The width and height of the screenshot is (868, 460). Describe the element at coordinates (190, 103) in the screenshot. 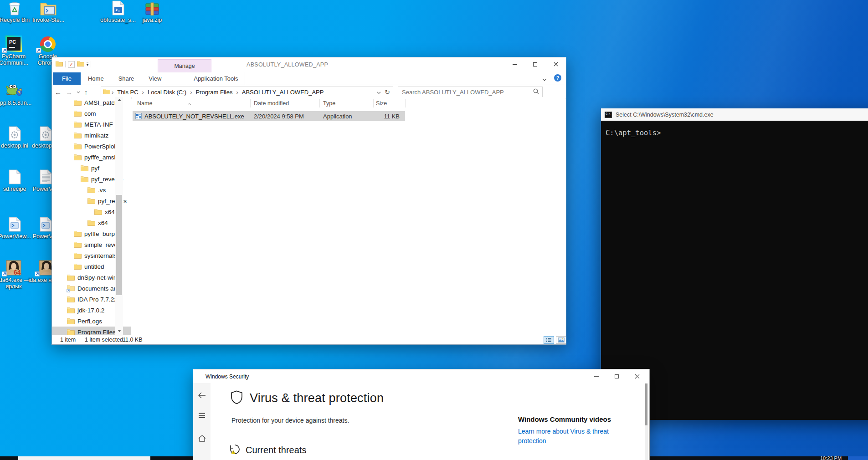

I see `sort-ascending-icon` at that location.